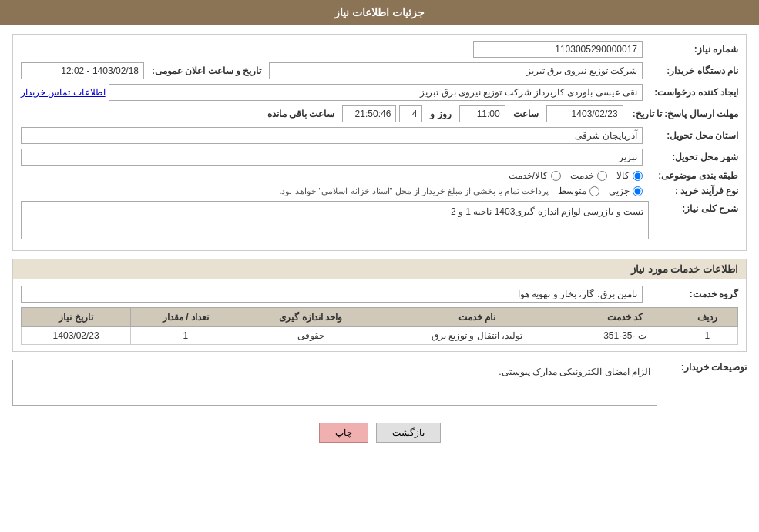 This screenshot has width=759, height=532. I want to click on category-radio-group: کالا/خدمت خدمت کالا, so click(576, 176).